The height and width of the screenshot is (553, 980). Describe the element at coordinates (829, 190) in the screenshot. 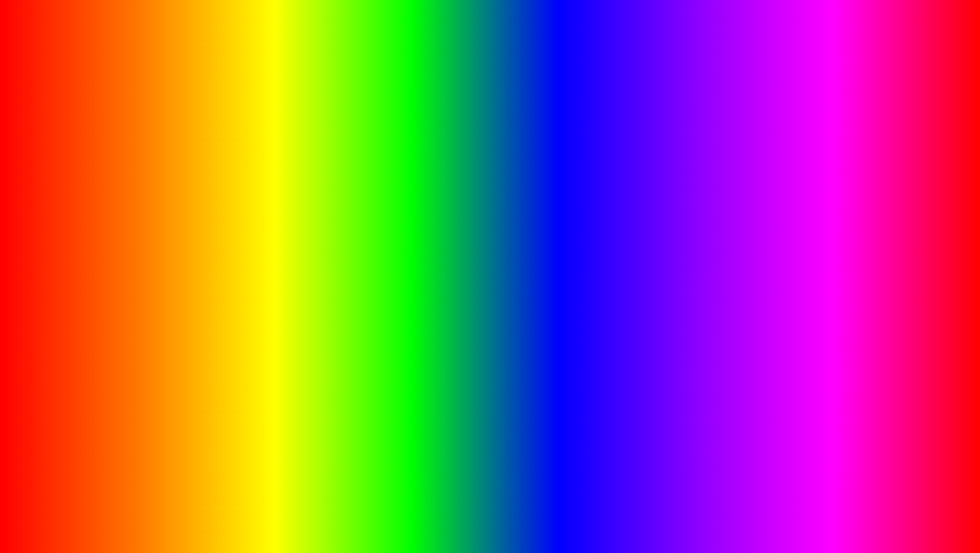

I see `auto-cake-prince-button: Auto Cake Prince` at that location.